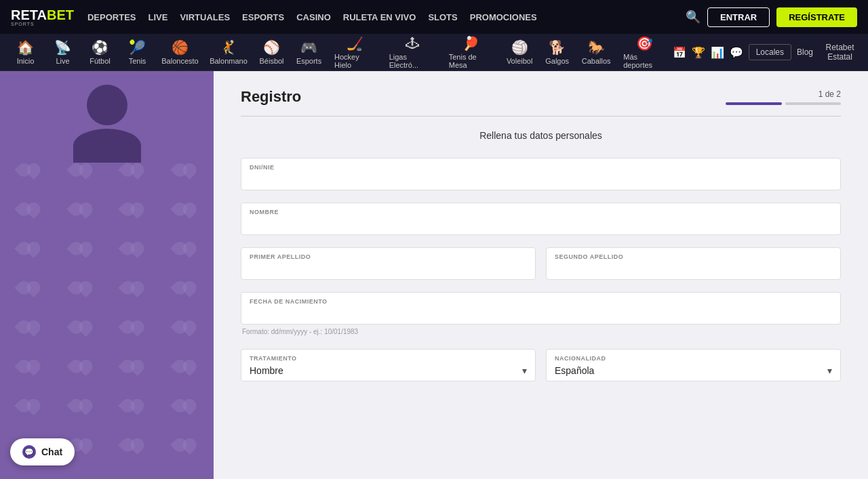  What do you see at coordinates (434, 53) in the screenshot?
I see `sports-navigation: 🏠 Inicio 📡 Live ⚽ Fútbol 🎾 Tenis 🏀 Balon…` at bounding box center [434, 53].